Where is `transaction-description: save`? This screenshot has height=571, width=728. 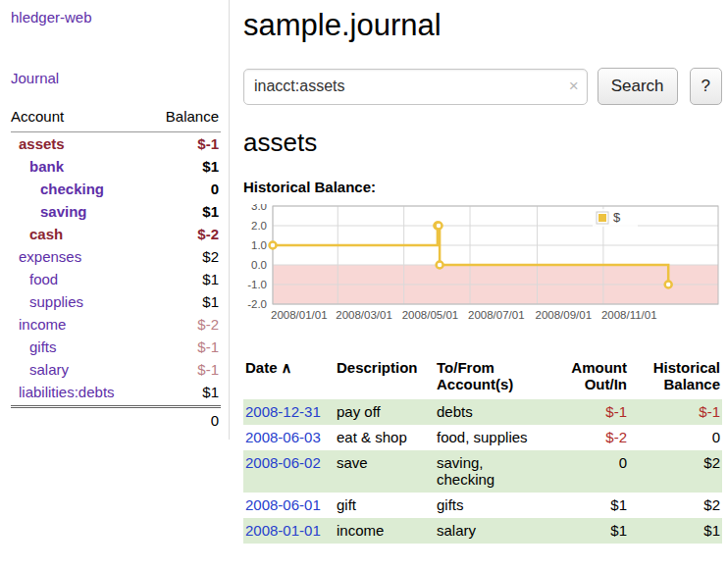
transaction-description: save is located at coordinates (387, 471).